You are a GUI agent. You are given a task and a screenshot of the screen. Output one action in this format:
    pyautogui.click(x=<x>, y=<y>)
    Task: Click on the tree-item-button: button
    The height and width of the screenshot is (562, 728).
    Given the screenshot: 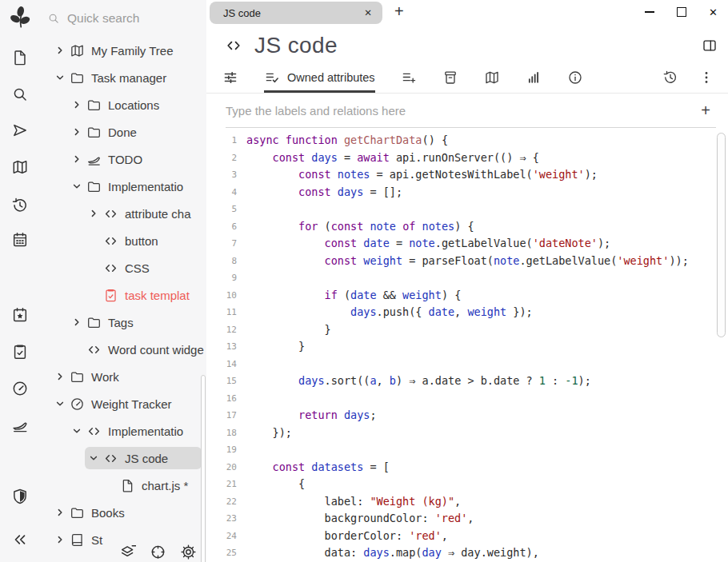 What is the action you would take?
    pyautogui.click(x=123, y=241)
    